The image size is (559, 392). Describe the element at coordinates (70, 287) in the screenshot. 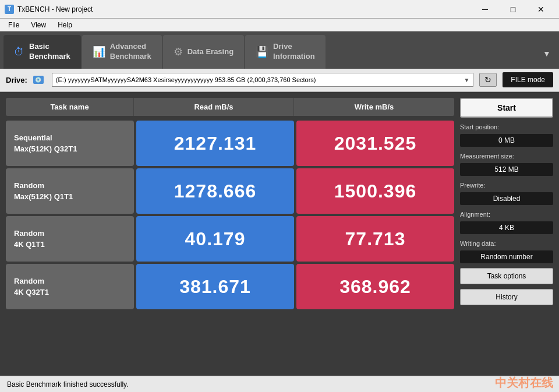

I see `row-random-4k-q32-label: Random4K Q32T1` at that location.